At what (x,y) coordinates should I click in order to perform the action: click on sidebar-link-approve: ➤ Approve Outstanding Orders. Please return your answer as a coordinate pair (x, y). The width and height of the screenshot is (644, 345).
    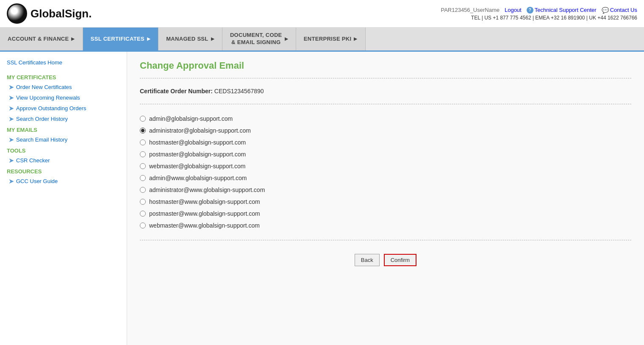
    Looking at the image, I should click on (64, 109).